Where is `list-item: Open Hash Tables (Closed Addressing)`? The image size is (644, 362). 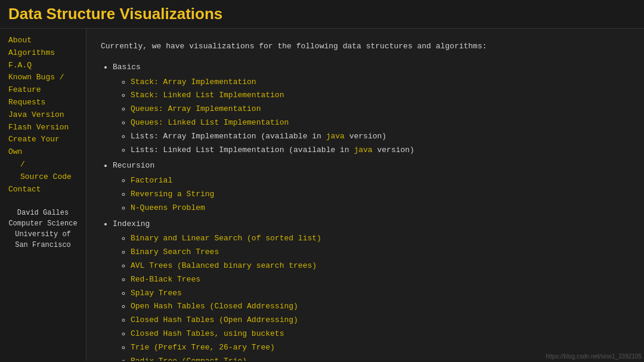 list-item: Open Hash Tables (Closed Addressing) is located at coordinates (380, 307).